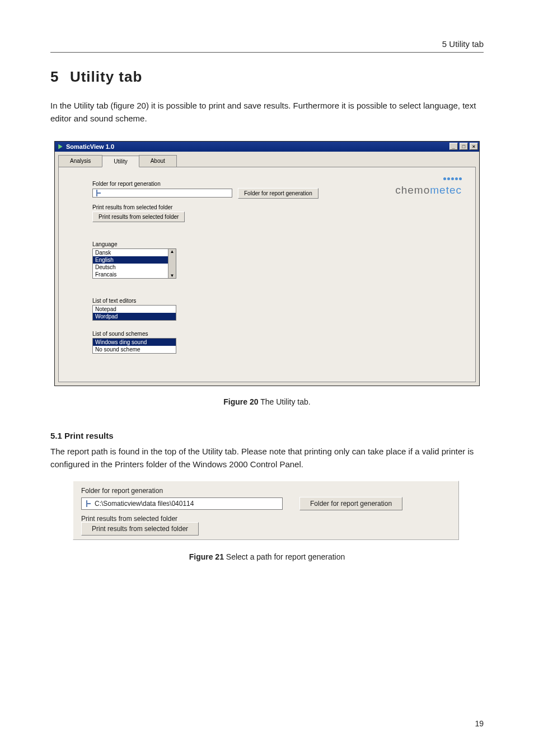 The width and height of the screenshot is (534, 756). What do you see at coordinates (134, 346) in the screenshot?
I see `sound-listbox: Windows ding sound No sound scheme` at bounding box center [134, 346].